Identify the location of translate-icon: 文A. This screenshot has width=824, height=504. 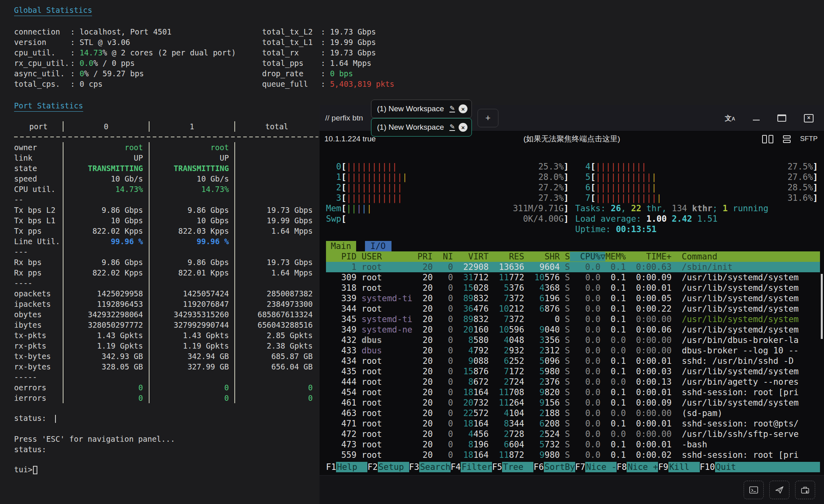
(730, 118).